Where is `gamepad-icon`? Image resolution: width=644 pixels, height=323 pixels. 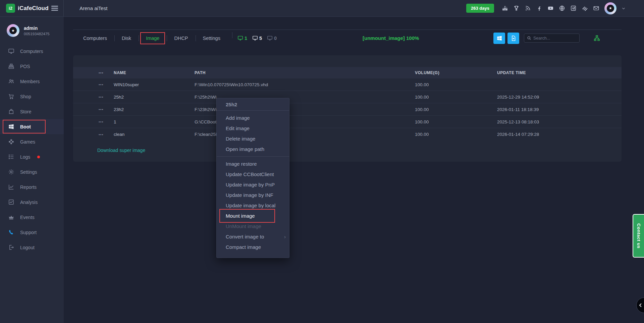 gamepad-icon is located at coordinates (11, 142).